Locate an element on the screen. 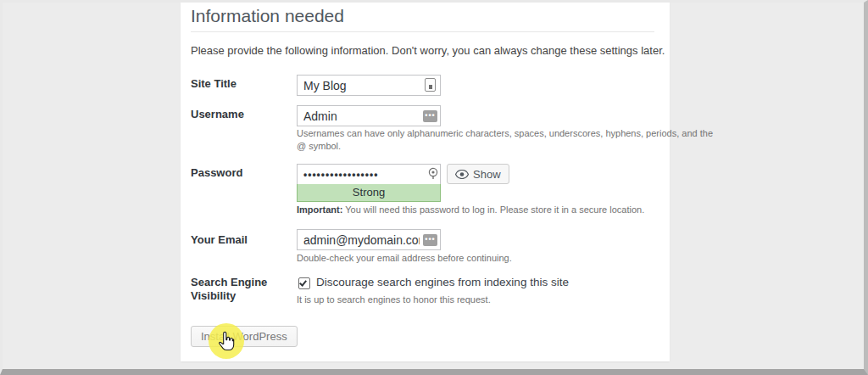 The image size is (868, 375). search-visibility-label-line1: Search Engine is located at coordinates (229, 282).